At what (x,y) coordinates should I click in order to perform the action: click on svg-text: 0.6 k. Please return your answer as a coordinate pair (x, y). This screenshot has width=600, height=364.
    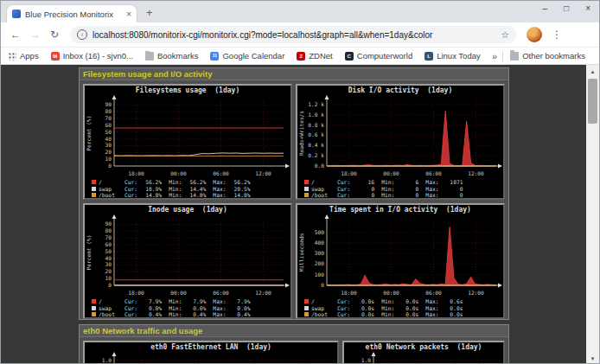
    Looking at the image, I should click on (316, 135).